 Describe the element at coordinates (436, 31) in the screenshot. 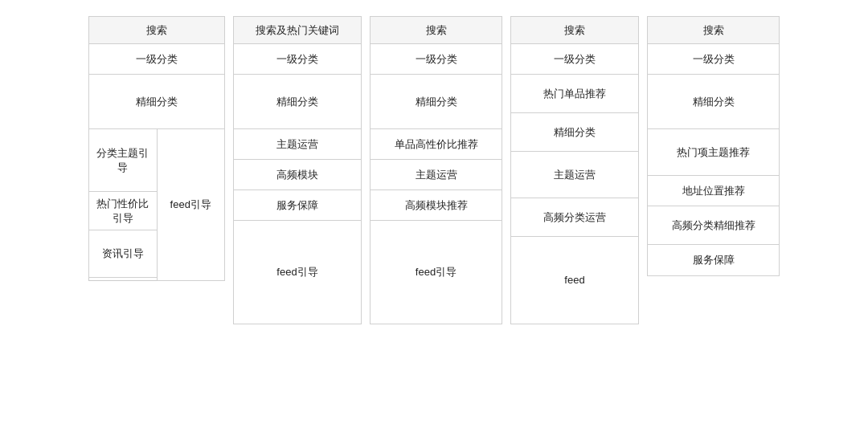

I see `col3-header: 搜索` at that location.